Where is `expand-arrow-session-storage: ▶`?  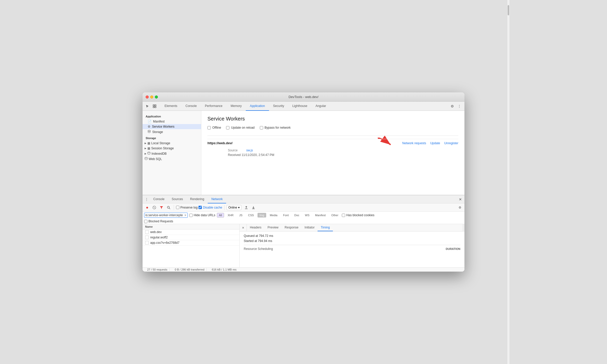 expand-arrow-session-storage: ▶ is located at coordinates (146, 148).